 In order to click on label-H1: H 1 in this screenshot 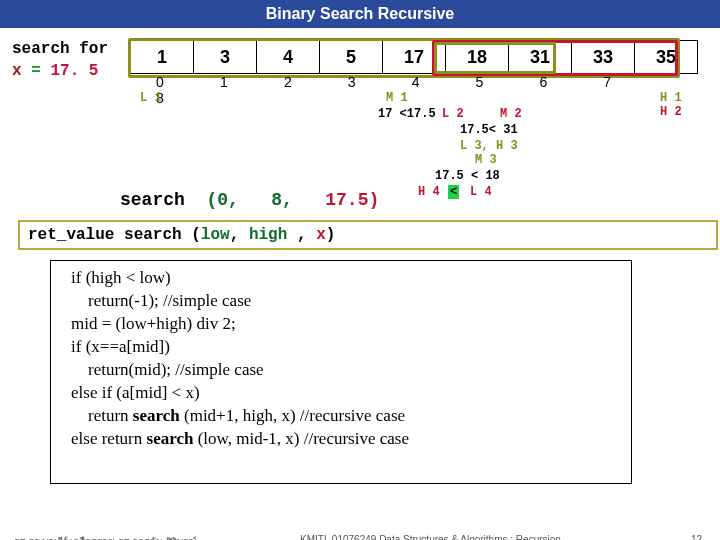, I will do `click(671, 98)`.